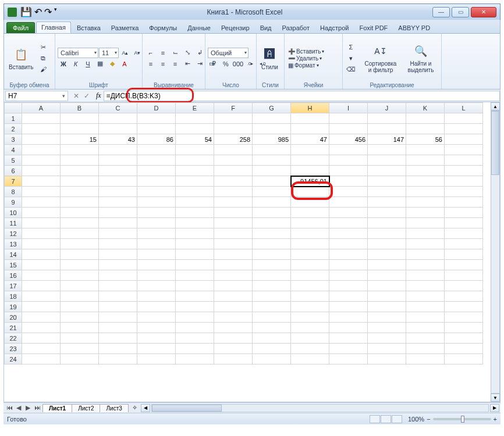  What do you see at coordinates (272, 338) in the screenshot?
I see `cell-G22` at bounding box center [272, 338].